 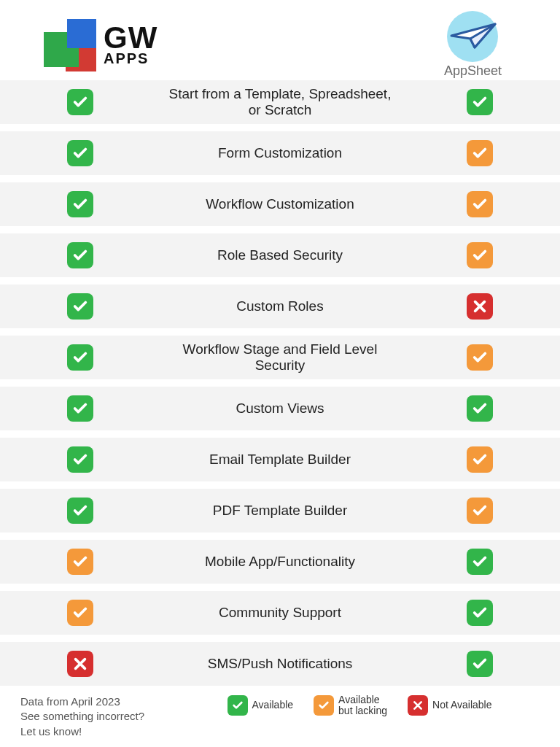 What do you see at coordinates (449, 705) in the screenshot?
I see `legend-not: Not Available` at bounding box center [449, 705].